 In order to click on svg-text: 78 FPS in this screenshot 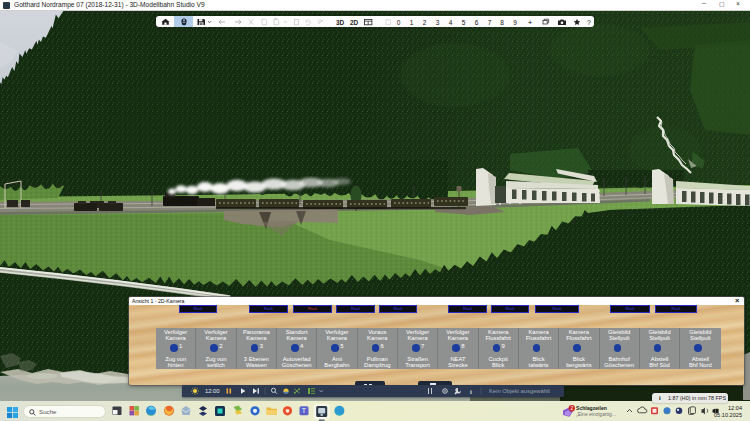, I will do `click(717, 398)`.